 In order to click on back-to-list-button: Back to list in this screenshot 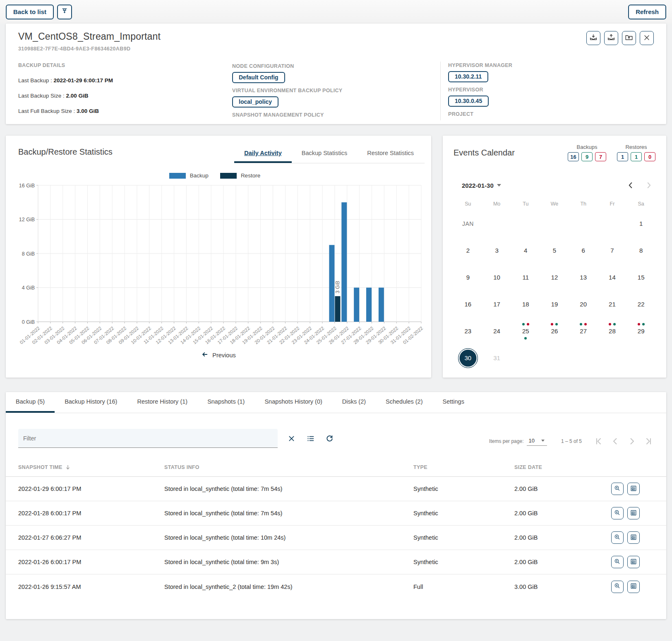, I will do `click(30, 12)`.